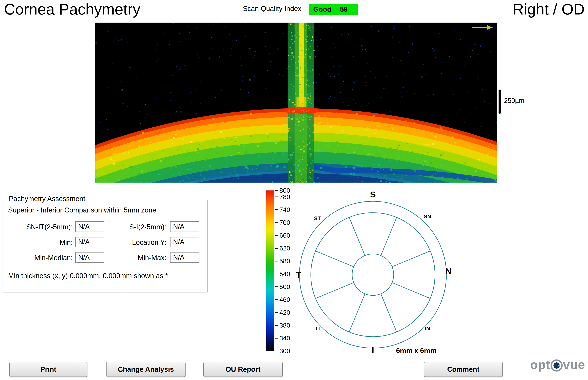 The width and height of the screenshot is (588, 380). I want to click on colorbar-tick: 660, so click(283, 235).